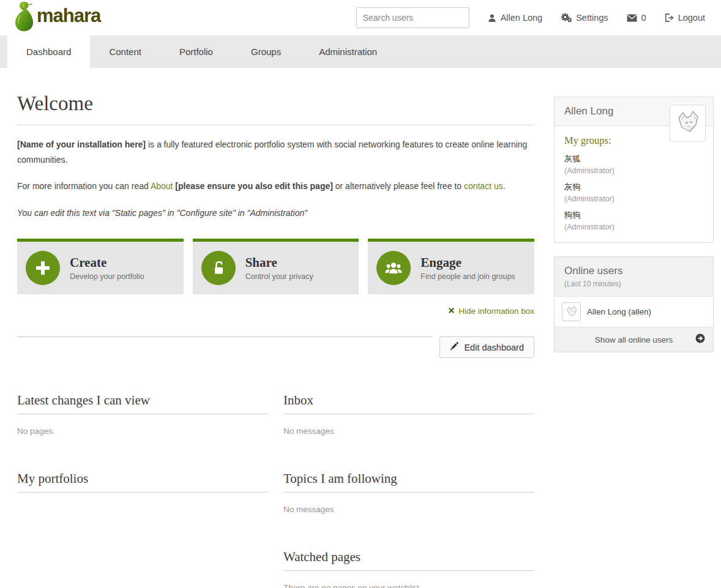 Image resolution: width=721 pixels, height=588 pixels. I want to click on section-title: Latest changes I can view, so click(143, 404).